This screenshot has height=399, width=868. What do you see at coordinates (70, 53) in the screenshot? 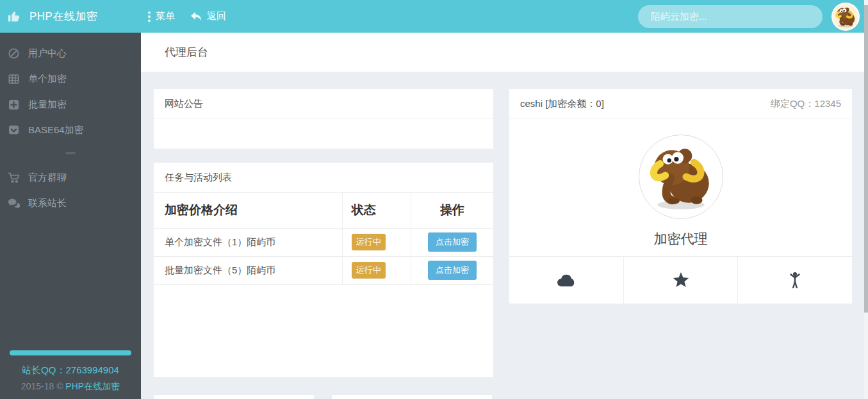
I see `sidebar-item-user-center: 用户中心` at bounding box center [70, 53].